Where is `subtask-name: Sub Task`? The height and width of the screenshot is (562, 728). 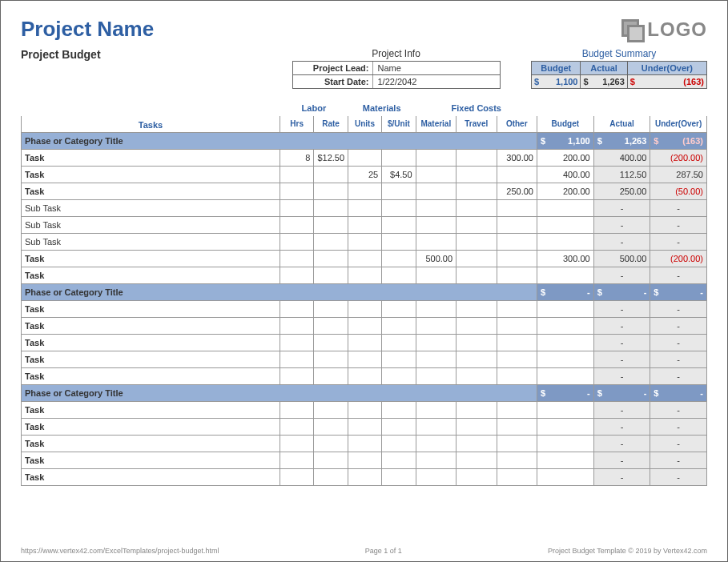 subtask-name: Sub Task is located at coordinates (151, 226).